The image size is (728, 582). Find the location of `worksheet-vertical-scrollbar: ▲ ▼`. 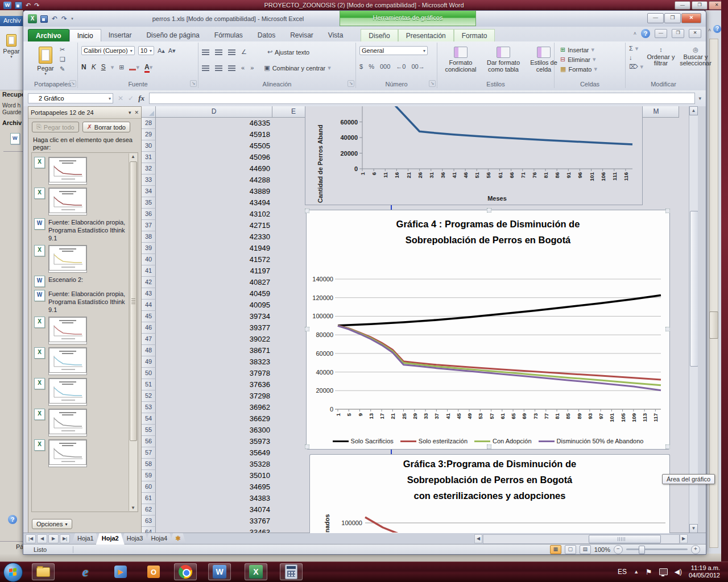

worksheet-vertical-scrollbar: ▲ ▼ is located at coordinates (694, 319).